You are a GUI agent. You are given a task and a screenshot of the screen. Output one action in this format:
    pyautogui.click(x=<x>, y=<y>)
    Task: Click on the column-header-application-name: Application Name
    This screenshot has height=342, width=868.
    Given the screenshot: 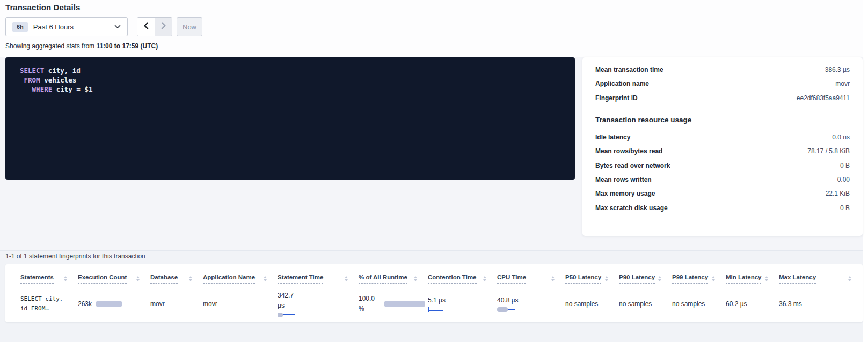 What is the action you would take?
    pyautogui.click(x=240, y=279)
    